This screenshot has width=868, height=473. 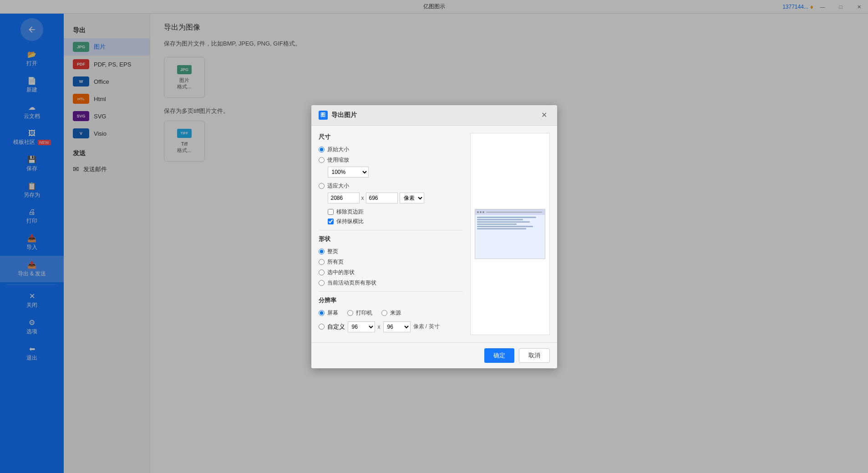 I want to click on width-input, so click(x=344, y=198).